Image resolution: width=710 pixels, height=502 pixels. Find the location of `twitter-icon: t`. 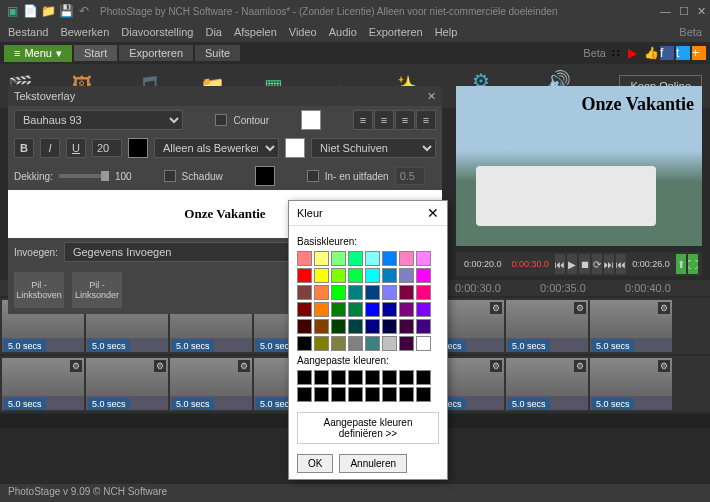

twitter-icon: t is located at coordinates (683, 53).